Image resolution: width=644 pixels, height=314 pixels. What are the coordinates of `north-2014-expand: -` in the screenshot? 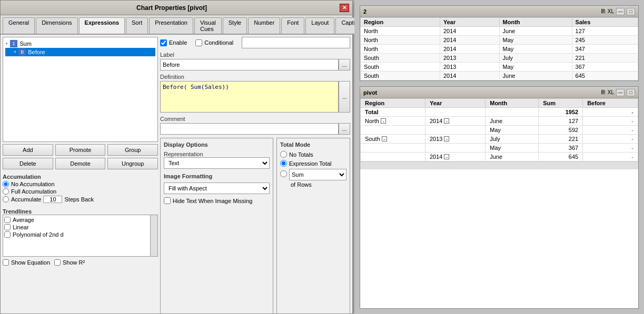 It's located at (447, 121).